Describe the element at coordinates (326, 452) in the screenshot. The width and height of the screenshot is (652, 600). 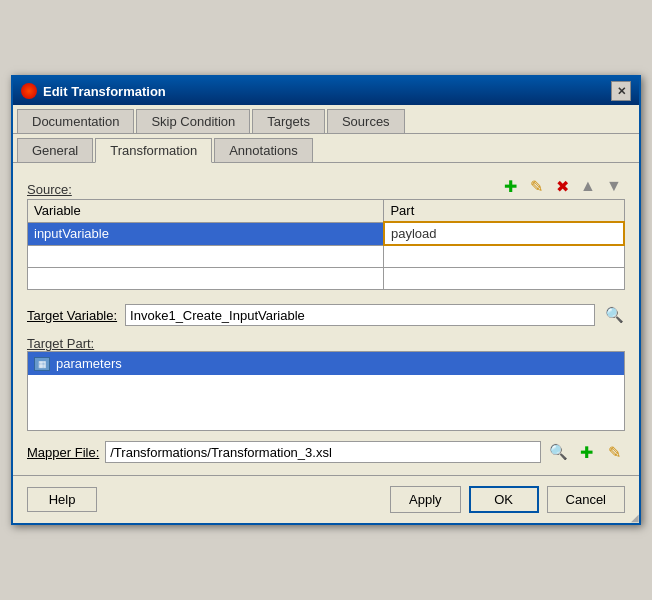
I see `mapper-file-row: Mapper File: 🔍 ✚ ✎` at that location.